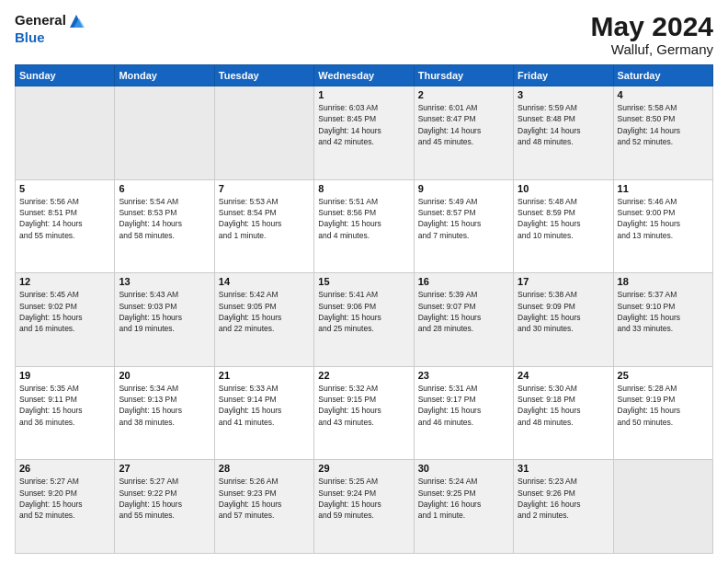  I want to click on calendar-cell: 1Sunrise: 6:03 AM Sunset: 8:45 PM Daylig…, so click(364, 133).